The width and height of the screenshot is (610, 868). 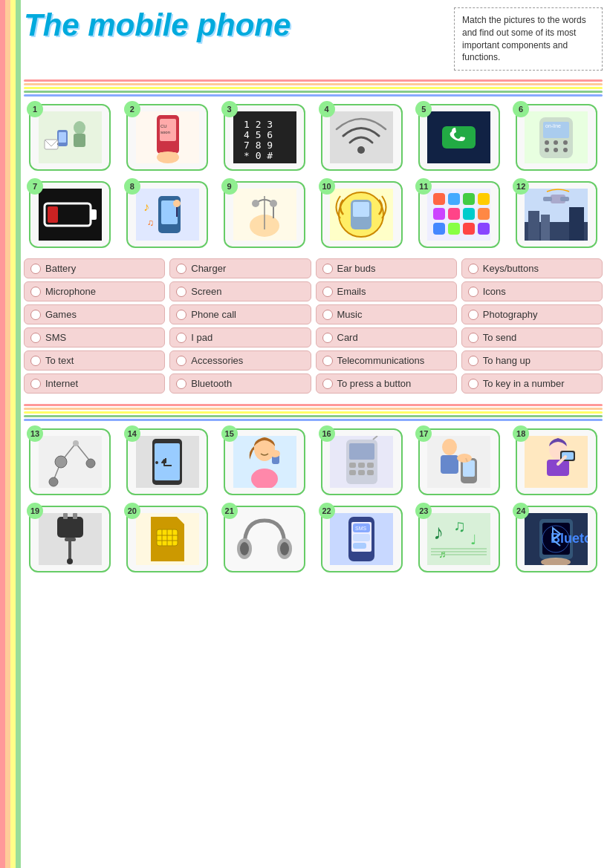 What do you see at coordinates (556, 137) in the screenshot?
I see `img-svg-6: on-line` at bounding box center [556, 137].